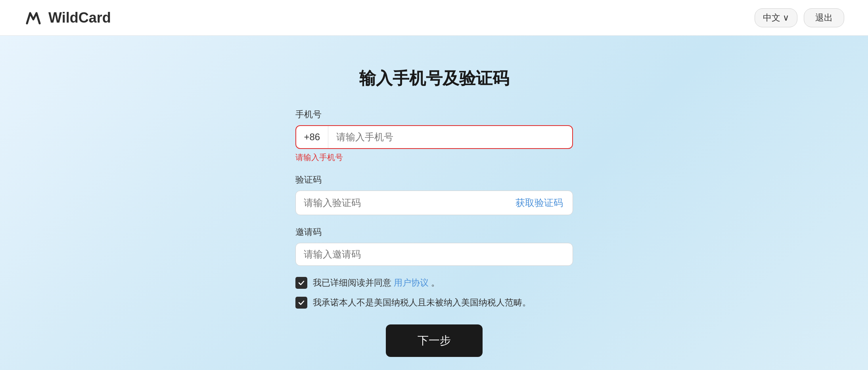  Describe the element at coordinates (450, 137) in the screenshot. I see `phone-input` at that location.